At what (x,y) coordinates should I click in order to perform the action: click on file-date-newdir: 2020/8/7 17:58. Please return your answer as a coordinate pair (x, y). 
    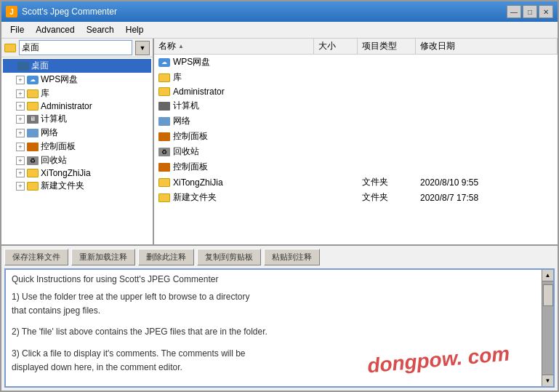
    Looking at the image, I should click on (487, 198).